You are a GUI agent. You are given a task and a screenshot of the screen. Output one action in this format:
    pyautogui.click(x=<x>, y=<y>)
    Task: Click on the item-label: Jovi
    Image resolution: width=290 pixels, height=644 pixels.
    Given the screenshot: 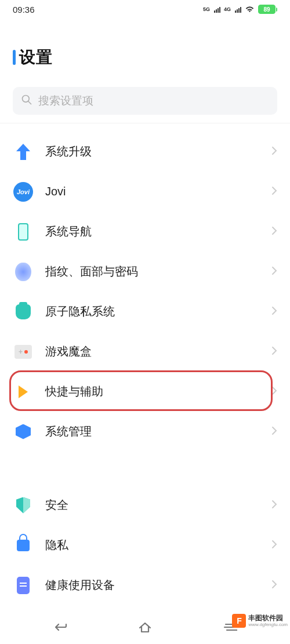 What is the action you would take?
    pyautogui.click(x=158, y=191)
    